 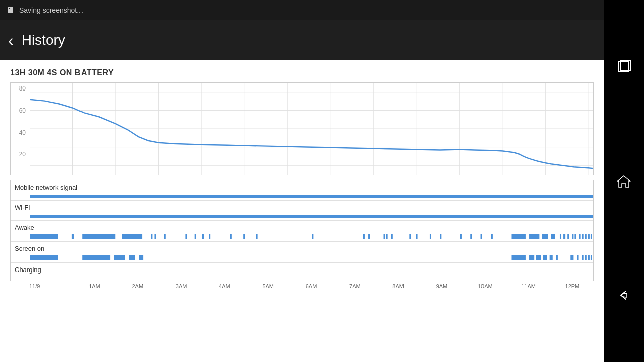 I want to click on time-label-7: 6AM, so click(x=311, y=286).